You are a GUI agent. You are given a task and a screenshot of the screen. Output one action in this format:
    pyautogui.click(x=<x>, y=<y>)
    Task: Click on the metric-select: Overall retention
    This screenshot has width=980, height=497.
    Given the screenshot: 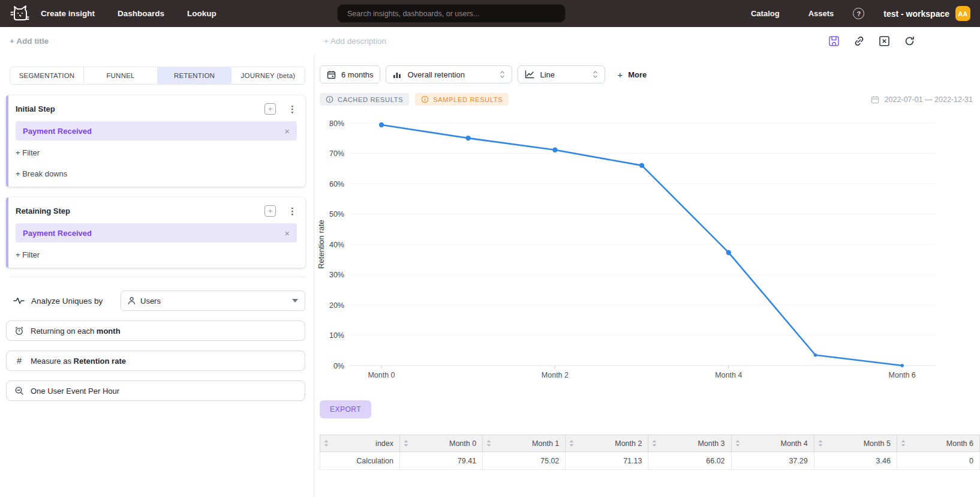 What is the action you would take?
    pyautogui.click(x=449, y=74)
    